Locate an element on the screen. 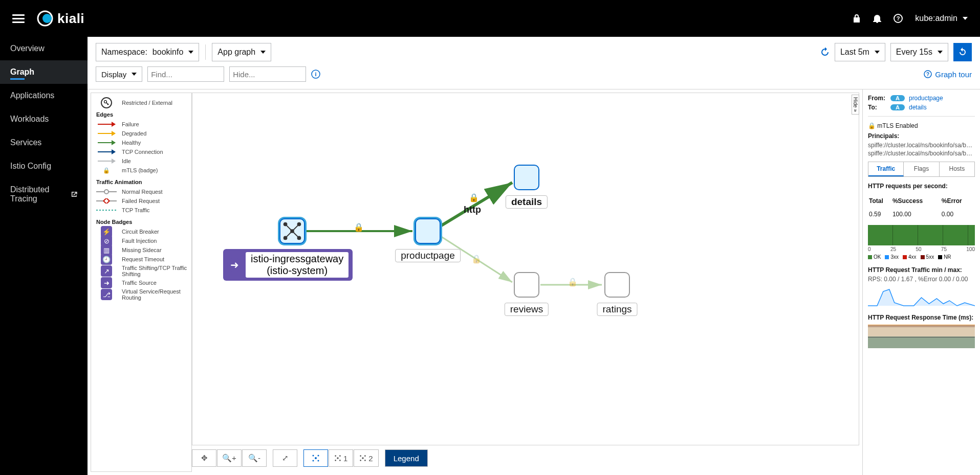 The image size is (980, 475). node-sublabel: (istio-system) is located at coordinates (297, 270).